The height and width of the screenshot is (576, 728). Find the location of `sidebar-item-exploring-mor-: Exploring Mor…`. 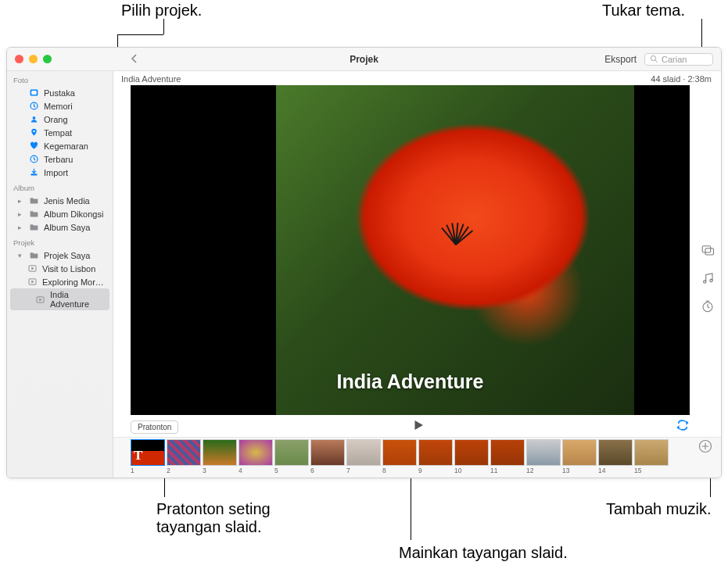

sidebar-item-exploring-mor-: Exploring Mor… is located at coordinates (59, 281).